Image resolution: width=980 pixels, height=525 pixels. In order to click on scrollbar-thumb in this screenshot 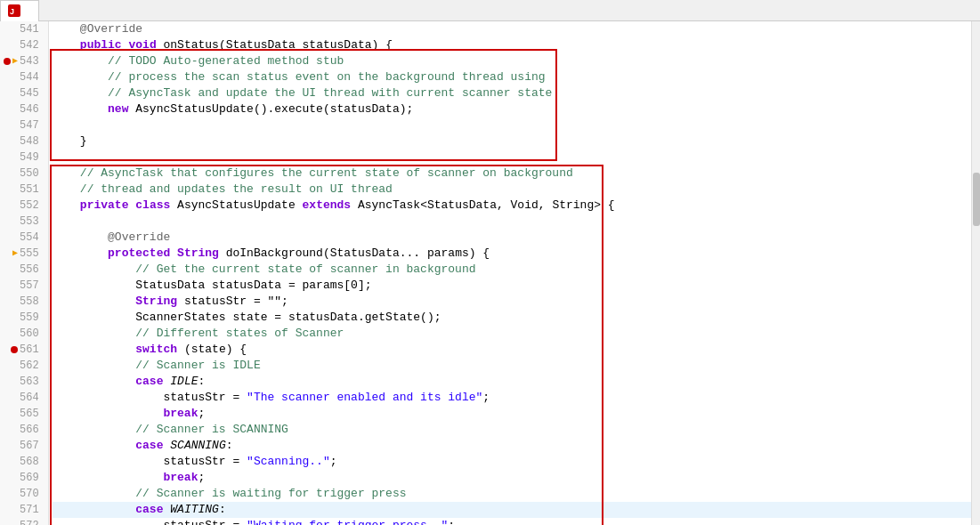, I will do `click(976, 199)`.